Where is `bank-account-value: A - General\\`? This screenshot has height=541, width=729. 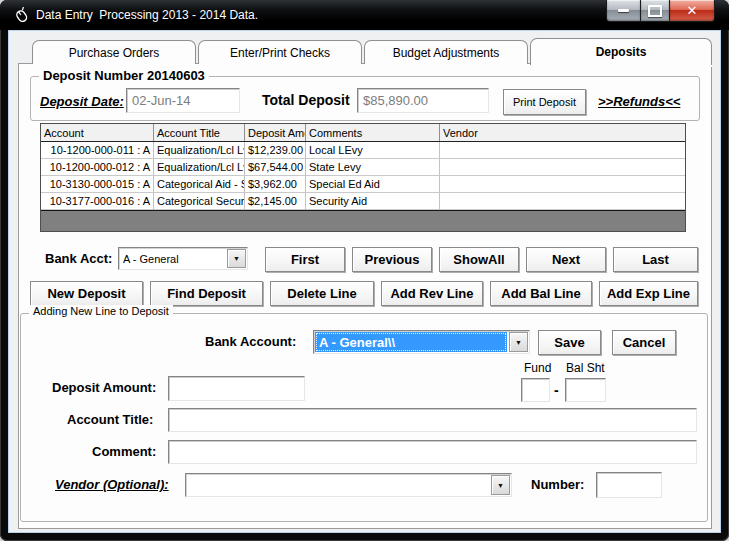 bank-account-value: A - General\\ is located at coordinates (411, 342).